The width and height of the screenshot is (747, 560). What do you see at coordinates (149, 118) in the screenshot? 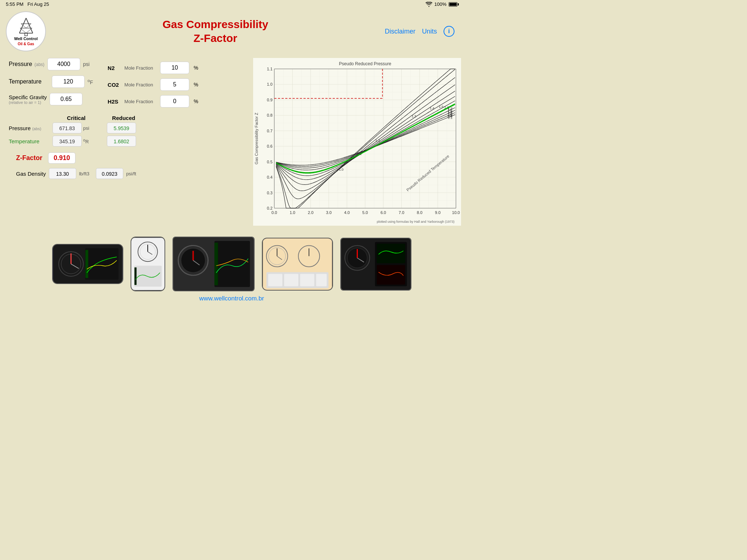
I see `critical-table-header: Critical Reduced` at bounding box center [149, 118].